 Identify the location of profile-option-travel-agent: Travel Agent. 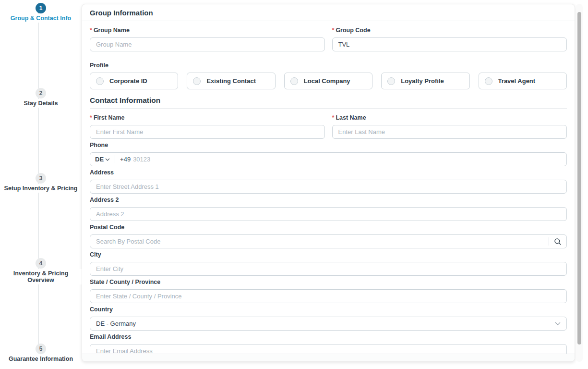
(523, 81).